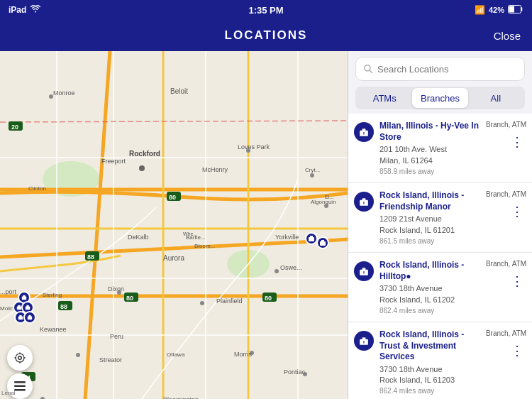  I want to click on location-meta-2: Branch, ATM ⋮, so click(506, 204).